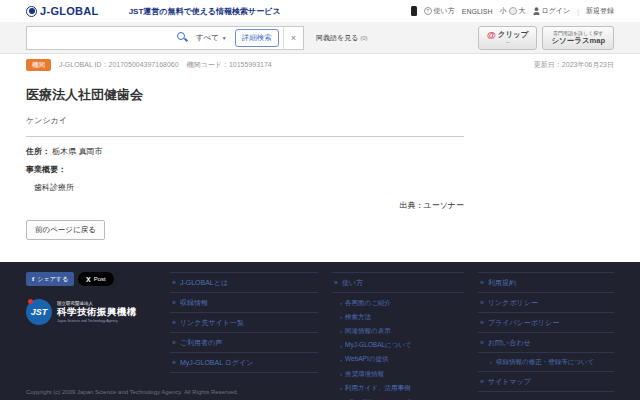  What do you see at coordinates (320, 11) in the screenshot?
I see `header: J-GLOBAL JST運営の無料で使える情報検索サービス ? 使い方 ENGL…` at bounding box center [320, 11].